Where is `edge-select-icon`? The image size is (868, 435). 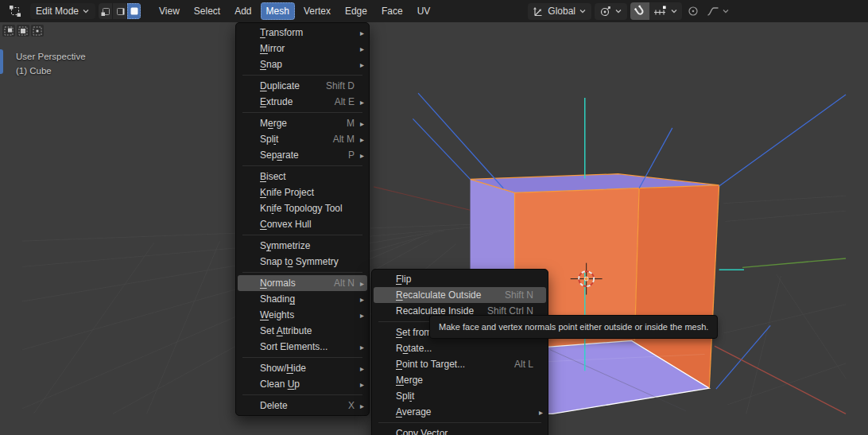 edge-select-icon is located at coordinates (120, 11).